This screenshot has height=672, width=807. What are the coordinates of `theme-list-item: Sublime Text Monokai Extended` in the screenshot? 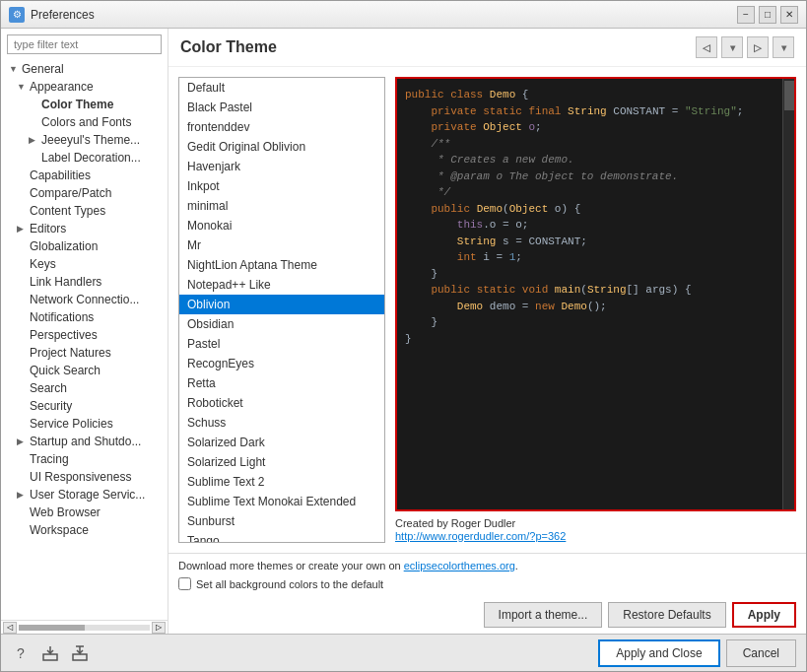 It's located at (282, 502).